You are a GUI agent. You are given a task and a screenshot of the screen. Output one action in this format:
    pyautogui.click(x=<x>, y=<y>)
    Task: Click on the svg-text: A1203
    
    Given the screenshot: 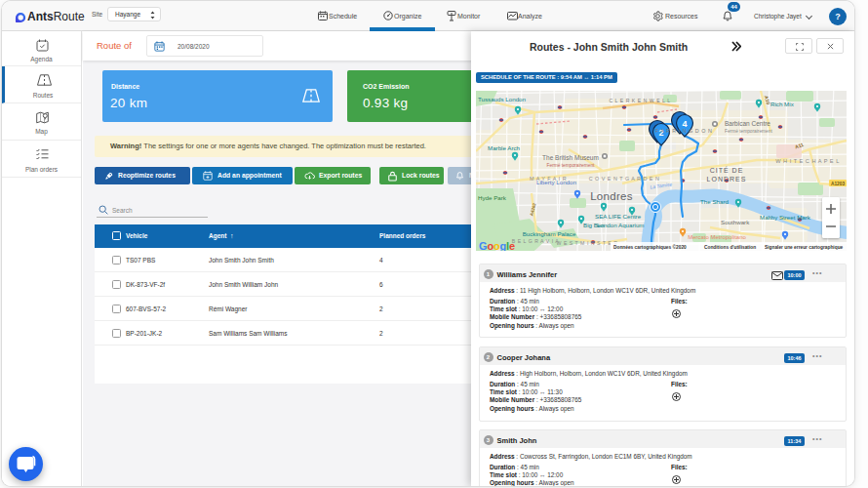 What is the action you would take?
    pyautogui.click(x=838, y=183)
    